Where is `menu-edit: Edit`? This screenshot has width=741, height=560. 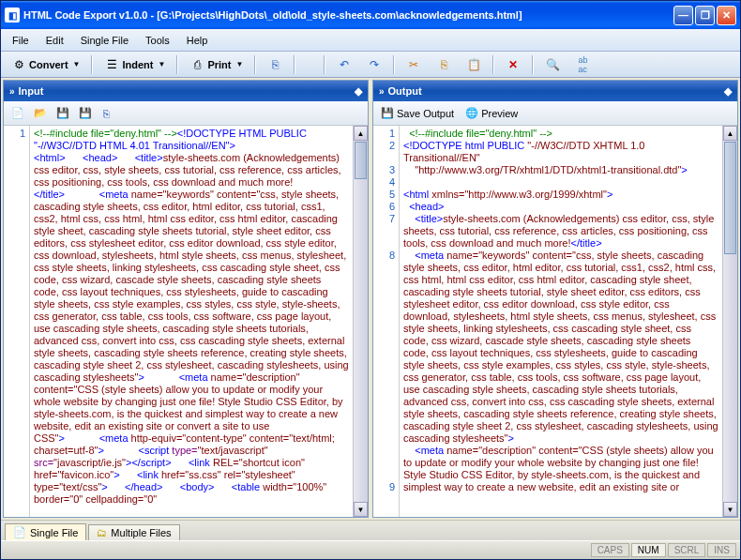 menu-edit: Edit is located at coordinates (54, 40).